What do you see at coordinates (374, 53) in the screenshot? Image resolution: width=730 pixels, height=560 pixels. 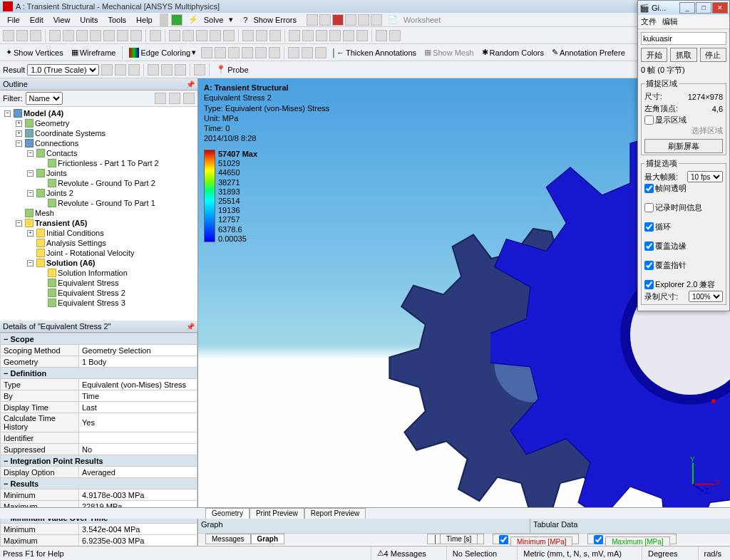 I see `thicken-annotations-button: │← Thicken Annotations` at bounding box center [374, 53].